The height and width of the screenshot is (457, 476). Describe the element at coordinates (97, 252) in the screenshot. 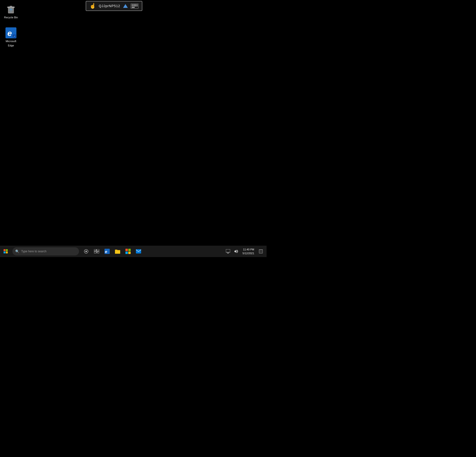

I see `multidesktop-button` at that location.